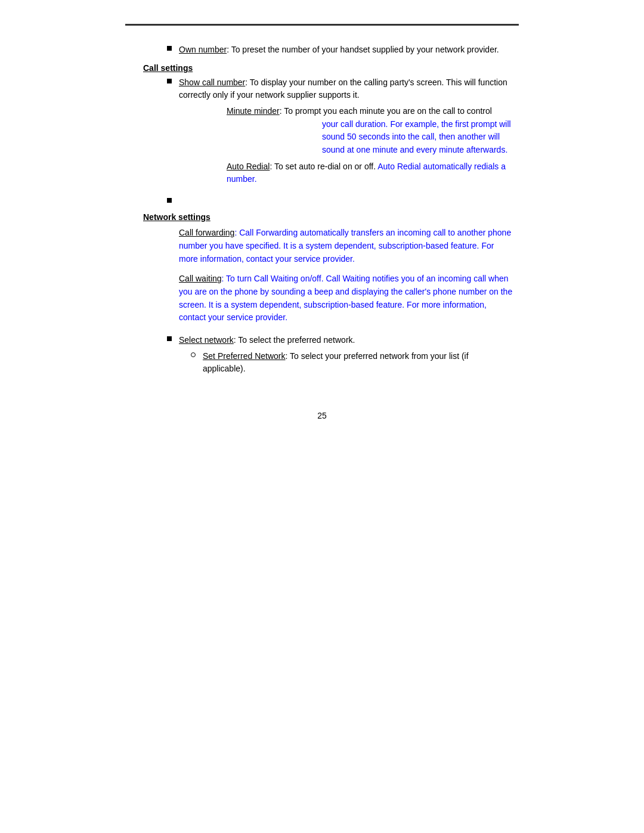  Describe the element at coordinates (416, 137) in the screenshot. I see `minute-minder-blue: your call duration. For example, the fir…` at that location.